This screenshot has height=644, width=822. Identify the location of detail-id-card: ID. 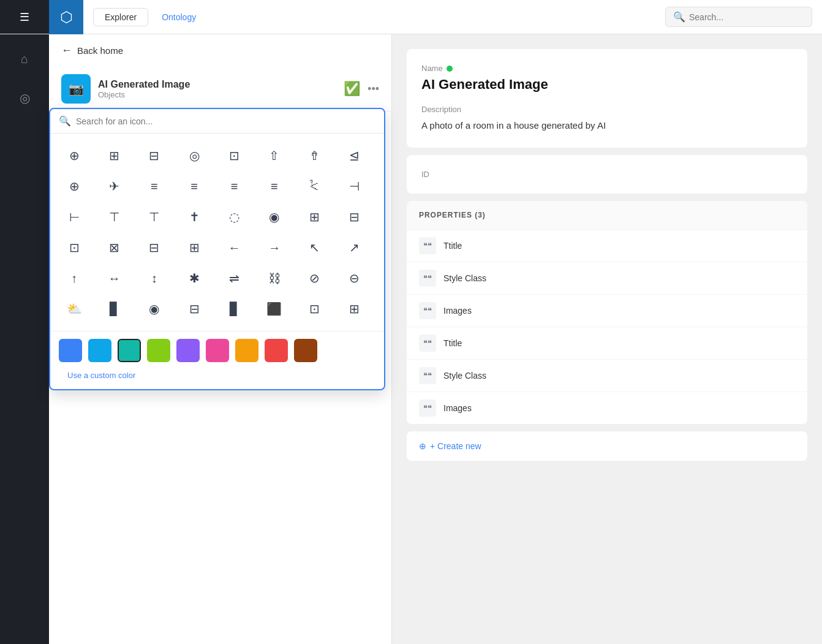
(607, 174).